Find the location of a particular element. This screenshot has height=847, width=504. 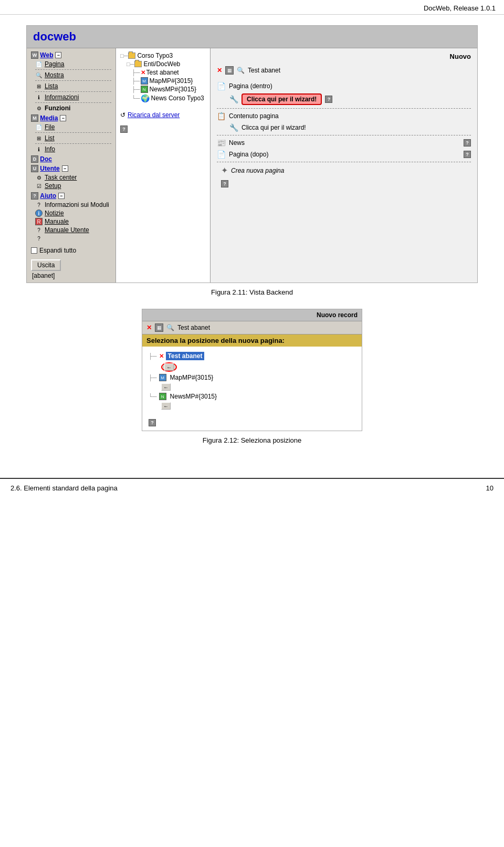

figure2-caption: Figura 2.12: Seleziona posizione is located at coordinates (252, 440).